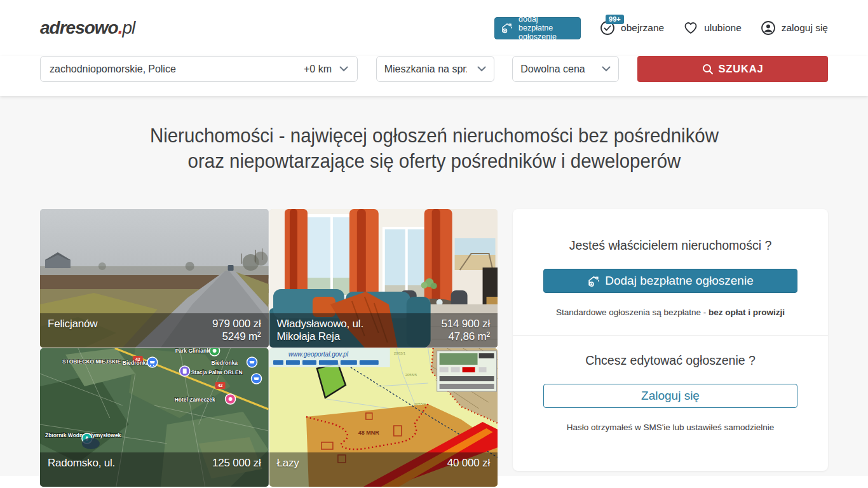 The image size is (868, 488). What do you see at coordinates (546, 28) in the screenshot?
I see `add-listing-label: dodaj bezpłatne ogłoszenie` at bounding box center [546, 28].